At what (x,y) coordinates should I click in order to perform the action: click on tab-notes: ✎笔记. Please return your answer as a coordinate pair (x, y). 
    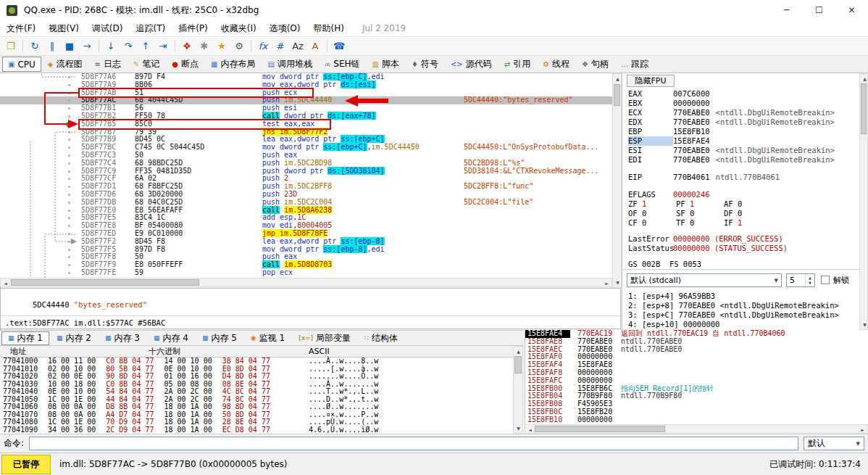
    Looking at the image, I should click on (146, 64).